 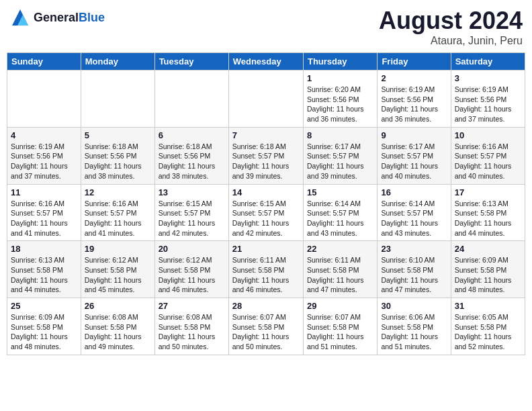 I want to click on col-wednesday: Wednesday, so click(x=266, y=62).